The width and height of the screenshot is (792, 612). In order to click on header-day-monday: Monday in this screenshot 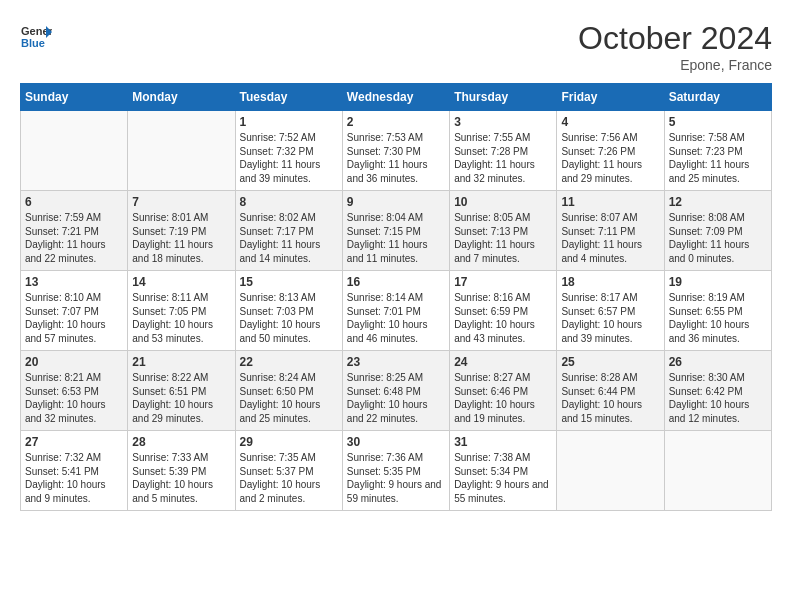, I will do `click(182, 98)`.